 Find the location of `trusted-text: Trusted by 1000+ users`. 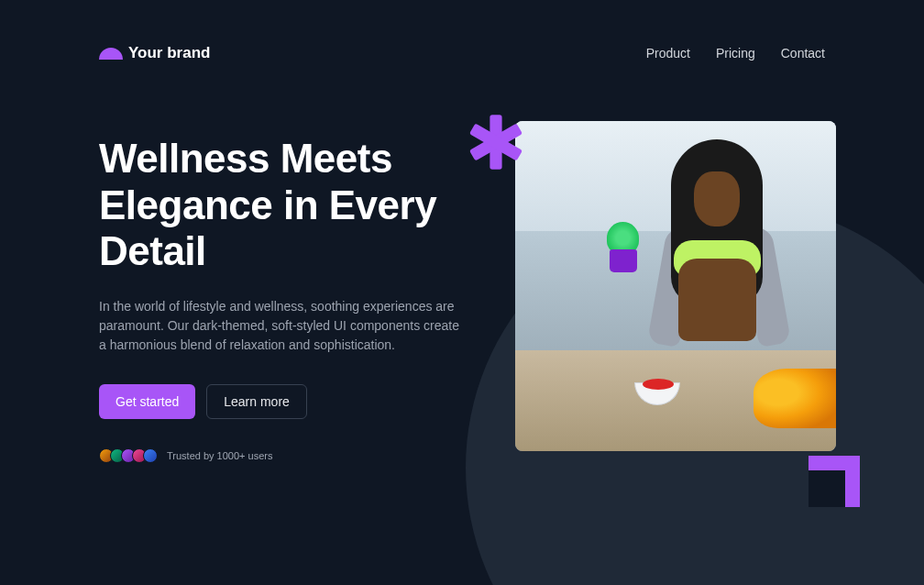

trusted-text: Trusted by 1000+ users is located at coordinates (220, 456).